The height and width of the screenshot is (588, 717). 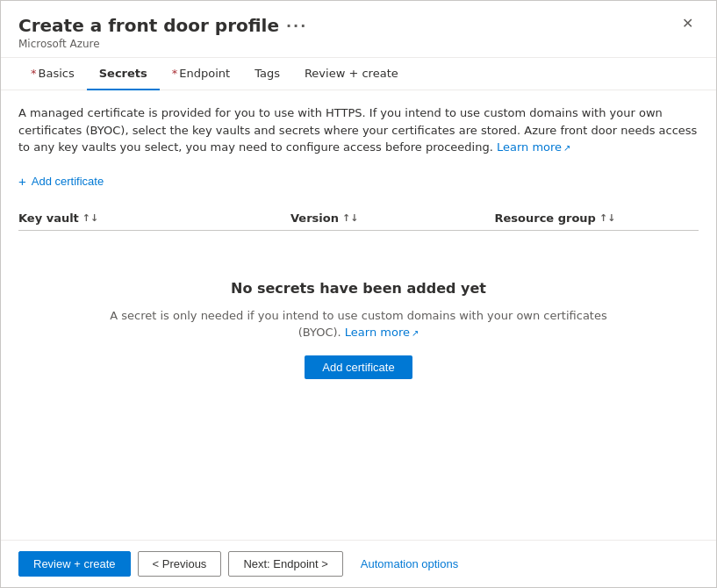 What do you see at coordinates (163, 25) in the screenshot?
I see `dialog-title: Create a front door profile ···` at bounding box center [163, 25].